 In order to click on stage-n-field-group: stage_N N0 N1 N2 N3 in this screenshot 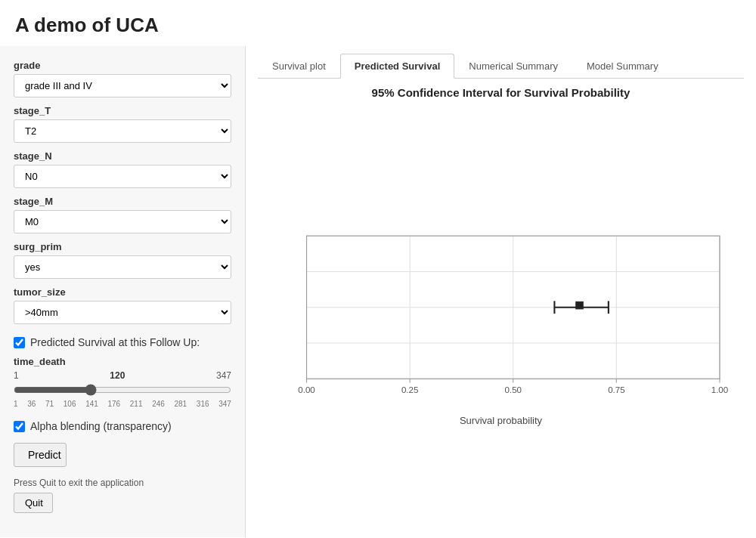, I will do `click(122, 169)`.